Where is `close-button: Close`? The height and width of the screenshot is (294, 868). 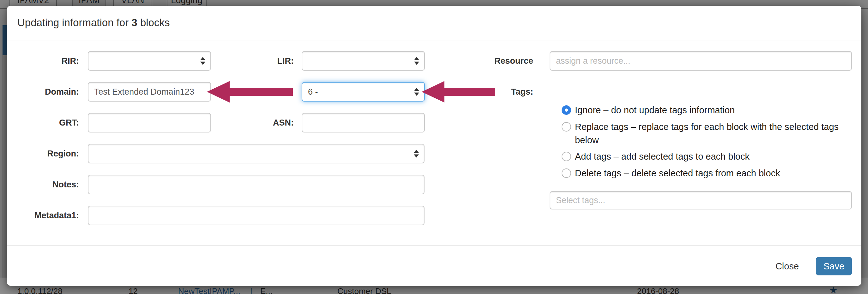 close-button: Close is located at coordinates (787, 266).